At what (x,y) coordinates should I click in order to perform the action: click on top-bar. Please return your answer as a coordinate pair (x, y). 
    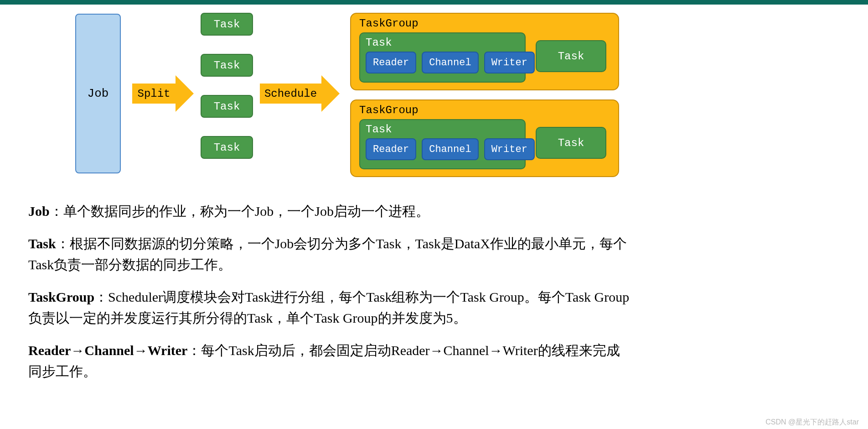
    Looking at the image, I should click on (434, 2).